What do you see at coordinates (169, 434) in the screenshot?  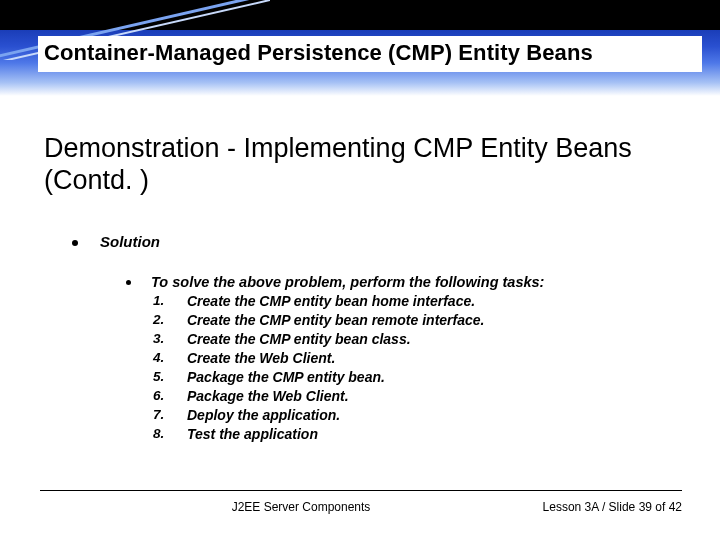 I see `task-number: 8.` at bounding box center [169, 434].